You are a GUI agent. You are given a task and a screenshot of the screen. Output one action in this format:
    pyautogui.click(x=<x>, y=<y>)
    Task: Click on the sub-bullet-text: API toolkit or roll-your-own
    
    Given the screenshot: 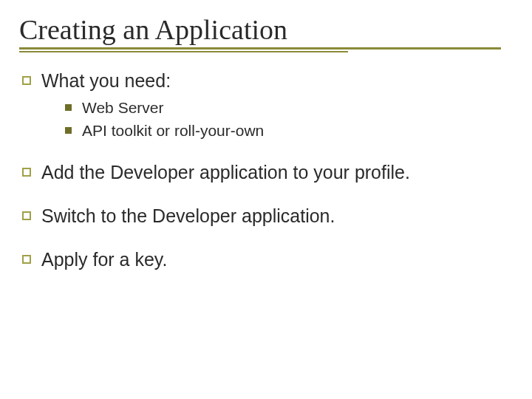 What is the action you would take?
    pyautogui.click(x=173, y=131)
    